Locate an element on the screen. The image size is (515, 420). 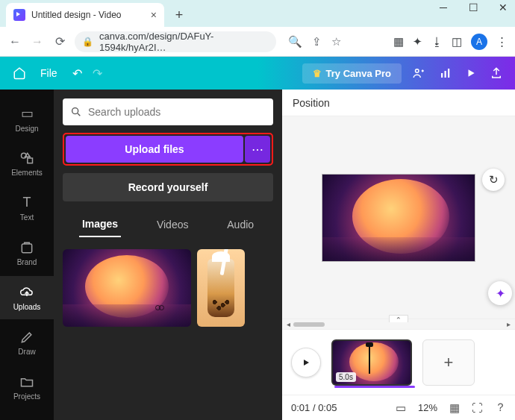
rail-label: Design is located at coordinates (27, 128).